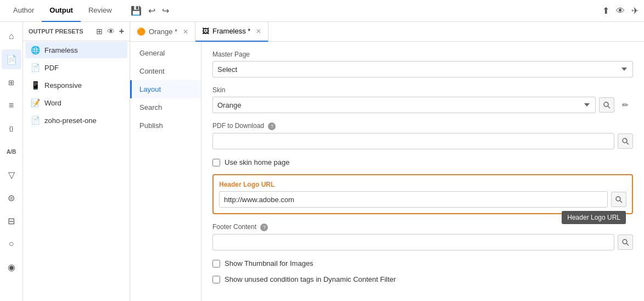 The width and height of the screenshot is (644, 301). What do you see at coordinates (257, 163) in the screenshot?
I see `use-skin-home-page-label: Use skin home page` at bounding box center [257, 163].